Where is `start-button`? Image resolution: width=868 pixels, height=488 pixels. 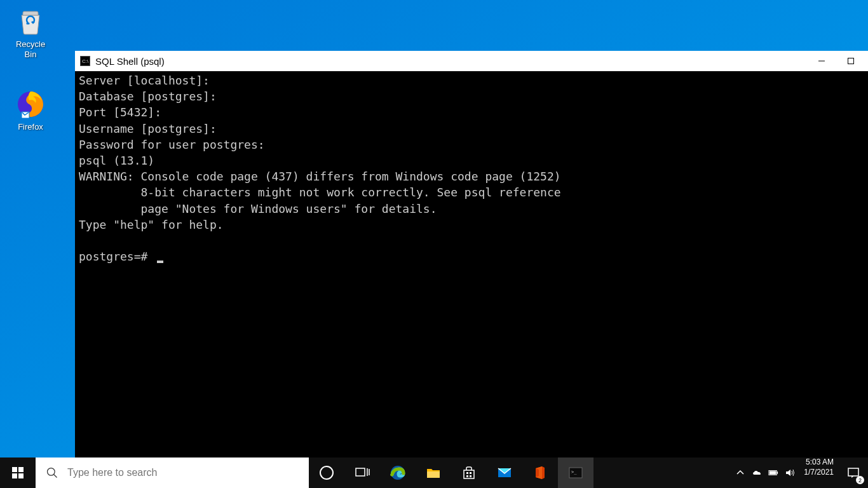 start-button is located at coordinates (18, 473).